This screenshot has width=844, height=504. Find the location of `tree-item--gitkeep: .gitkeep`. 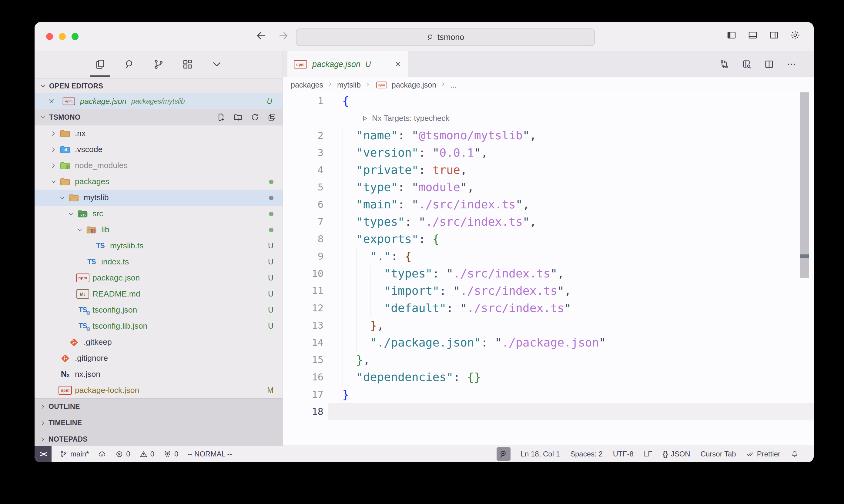

tree-item--gitkeep: .gitkeep is located at coordinates (158, 342).